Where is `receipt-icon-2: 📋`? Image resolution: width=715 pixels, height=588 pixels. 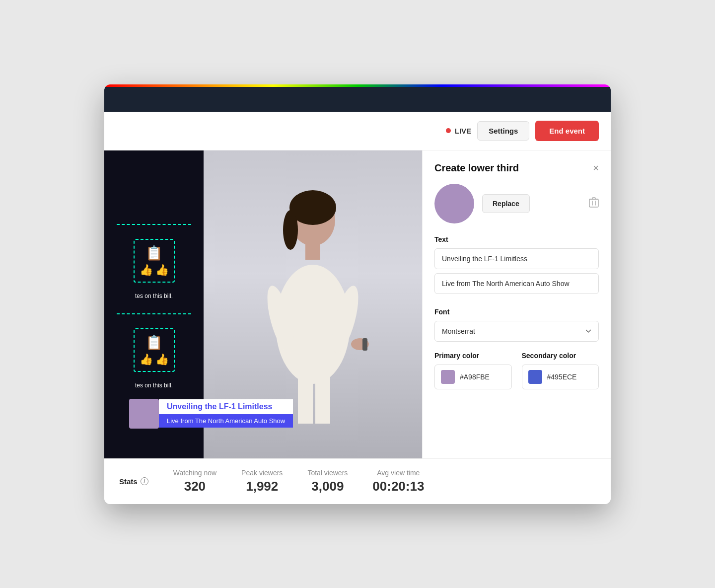
receipt-icon-2: 📋 is located at coordinates (154, 343).